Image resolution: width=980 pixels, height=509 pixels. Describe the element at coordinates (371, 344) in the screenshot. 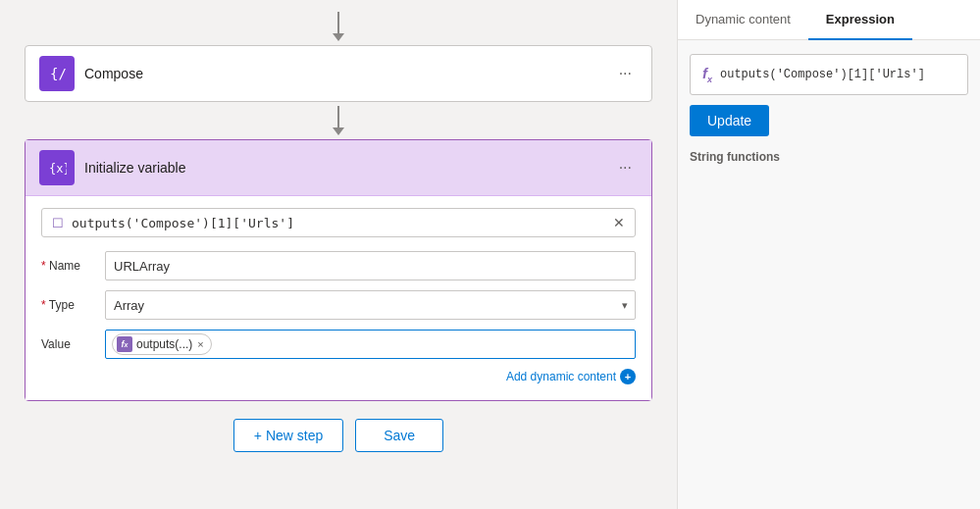

I see `value-input-area: fx outputs(...) ×` at that location.